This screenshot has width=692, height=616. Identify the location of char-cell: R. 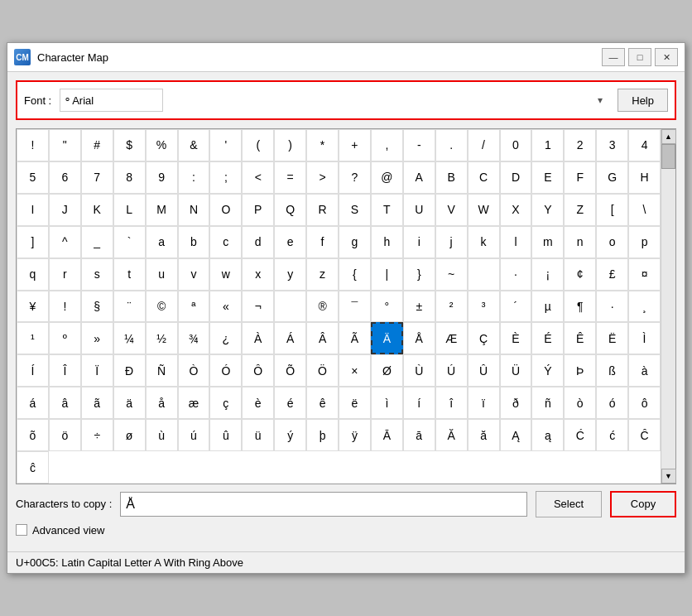
(323, 210).